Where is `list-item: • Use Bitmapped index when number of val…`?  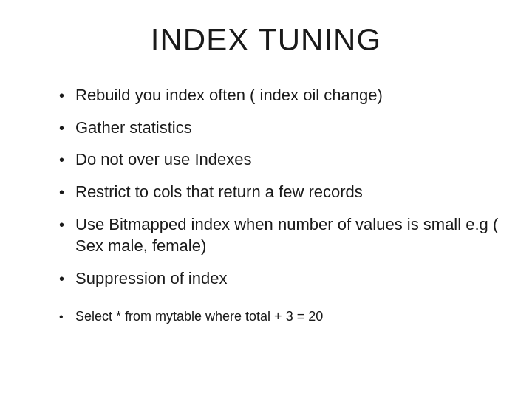 list-item: • Use Bitmapped index when number of val… is located at coordinates (281, 235).